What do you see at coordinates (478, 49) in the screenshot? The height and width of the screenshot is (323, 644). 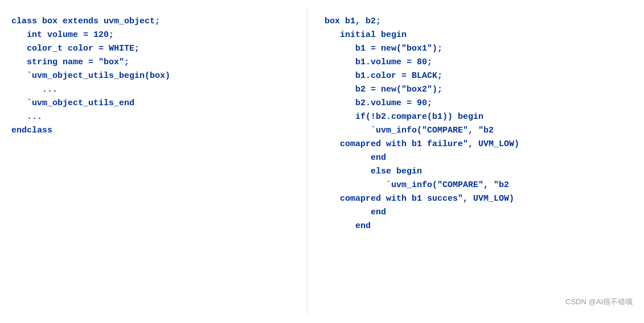 I see `code-line: b1 = new("box1");` at bounding box center [478, 49].